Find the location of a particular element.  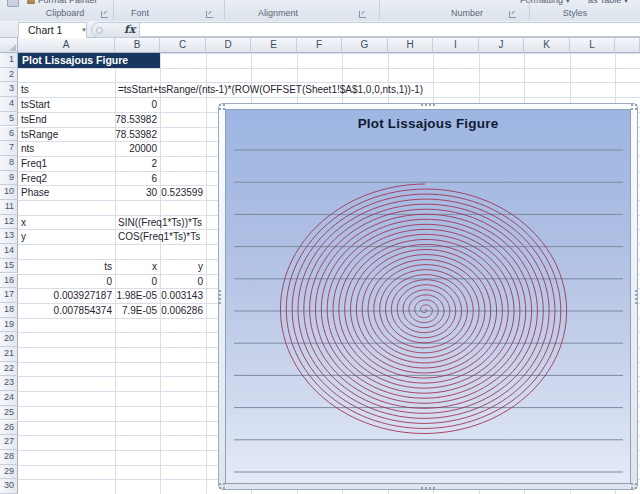

column-header-E: E is located at coordinates (274, 46).